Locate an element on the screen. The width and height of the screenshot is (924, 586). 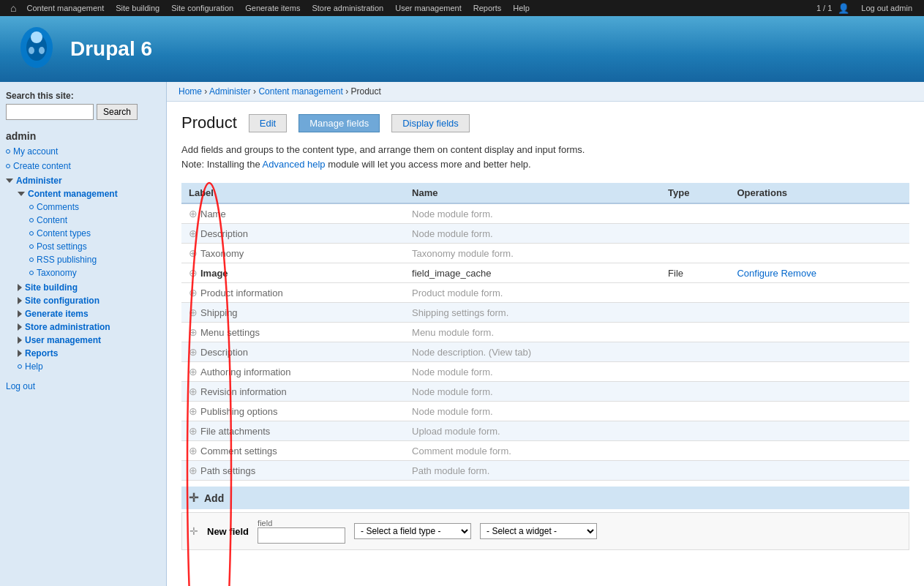
new-field-name-input is located at coordinates (301, 536).